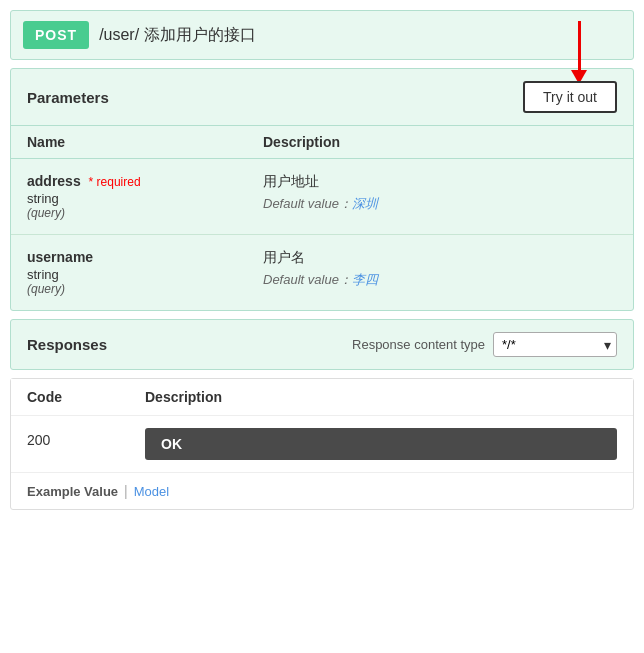 Image resolution: width=644 pixels, height=653 pixels. What do you see at coordinates (145, 257) in the screenshot?
I see `param-name-username: username` at bounding box center [145, 257].